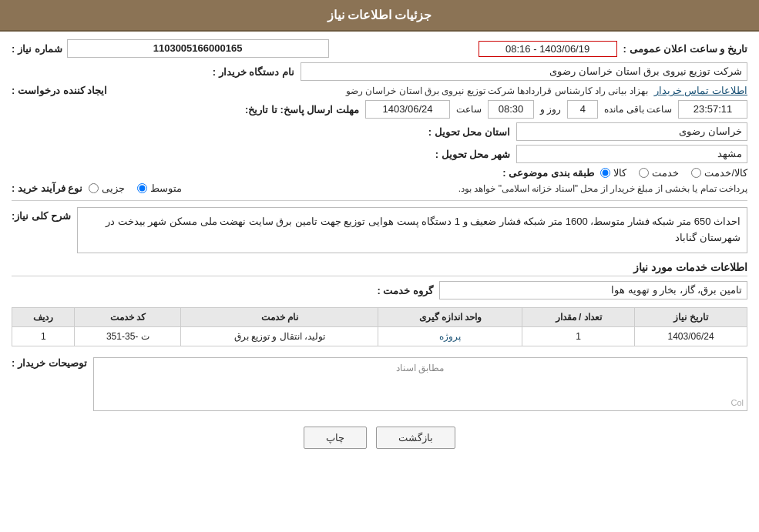  I want to click on col-badge: Col, so click(737, 403).